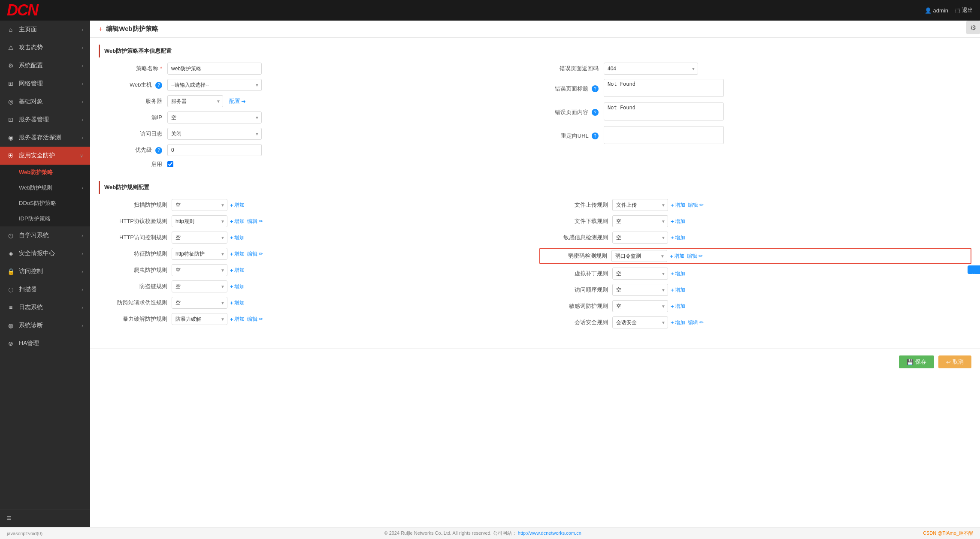 The image size is (980, 539). Describe the element at coordinates (200, 303) in the screenshot. I see `rule-select-csrf: 空` at that location.